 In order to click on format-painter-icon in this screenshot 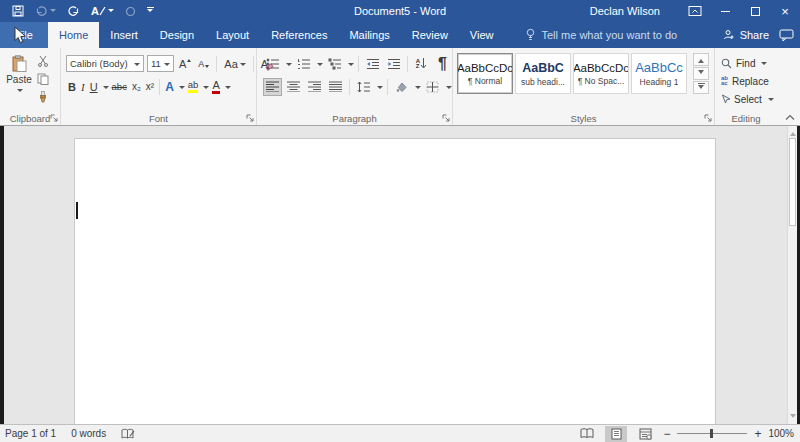, I will do `click(43, 97)`.